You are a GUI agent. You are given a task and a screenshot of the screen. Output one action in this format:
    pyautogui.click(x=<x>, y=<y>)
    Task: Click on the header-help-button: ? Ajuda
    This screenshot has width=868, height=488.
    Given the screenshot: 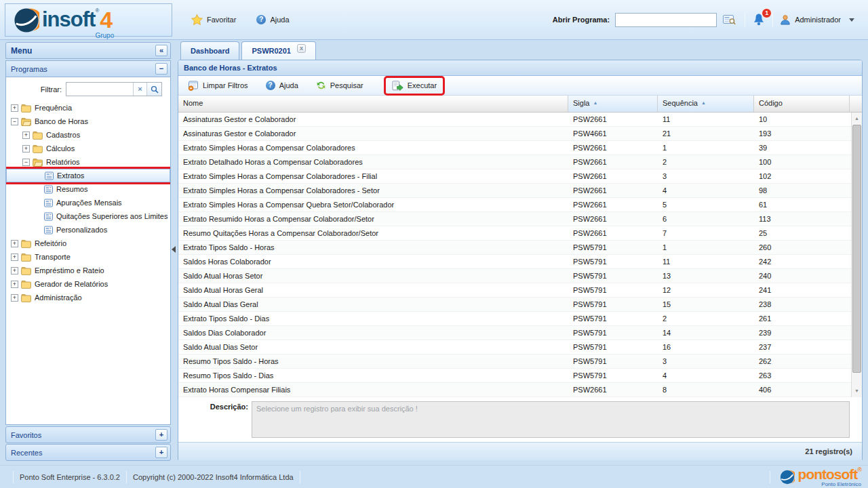 What is the action you would take?
    pyautogui.click(x=273, y=20)
    